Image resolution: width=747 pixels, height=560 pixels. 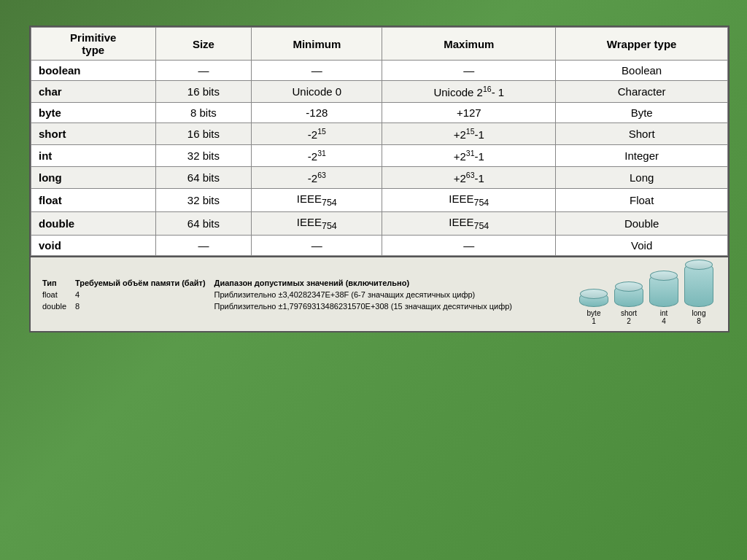 What do you see at coordinates (664, 317) in the screenshot?
I see `cylinder-label: int 4` at bounding box center [664, 317].